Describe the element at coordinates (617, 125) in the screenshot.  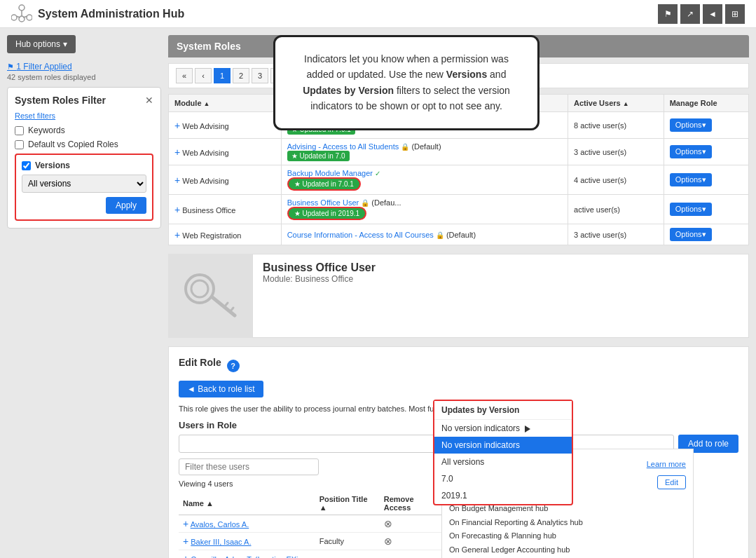
I see `active-users-cell: 8 active user(s)` at that location.